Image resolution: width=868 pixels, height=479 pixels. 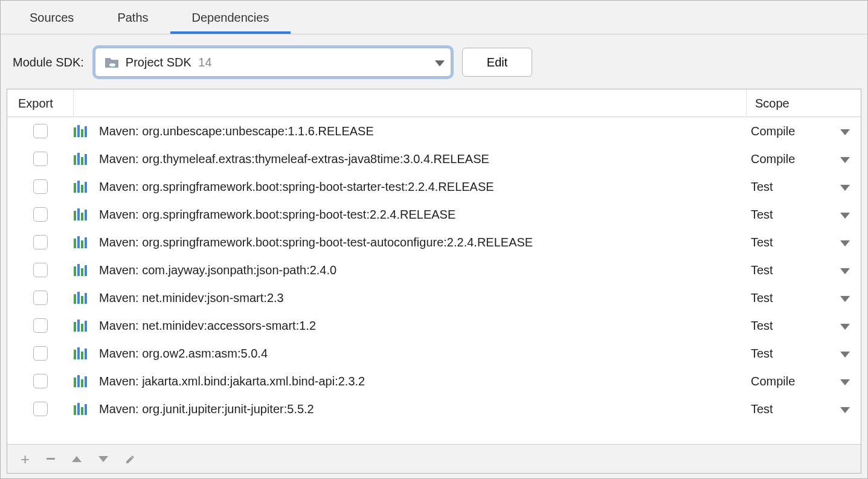 What do you see at coordinates (52, 17) in the screenshot?
I see `tab-sources: Sources` at bounding box center [52, 17].